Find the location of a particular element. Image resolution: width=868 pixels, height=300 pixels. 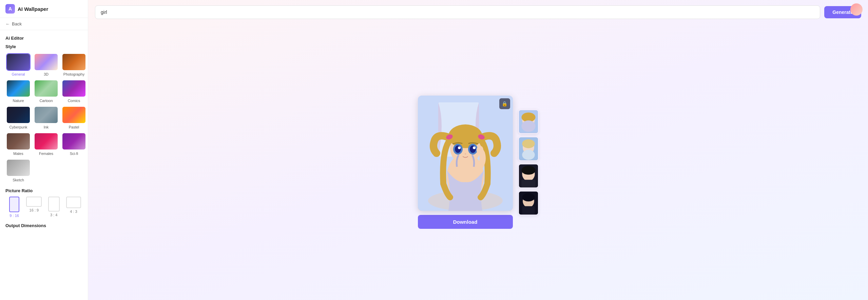

image-lock-overlay: 🔒 is located at coordinates (505, 104).